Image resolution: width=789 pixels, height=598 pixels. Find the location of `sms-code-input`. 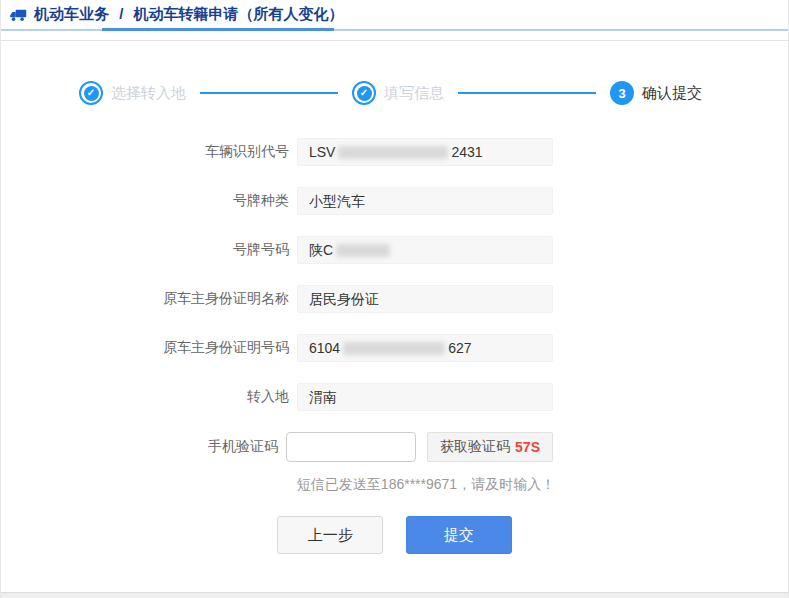

sms-code-input is located at coordinates (351, 447).